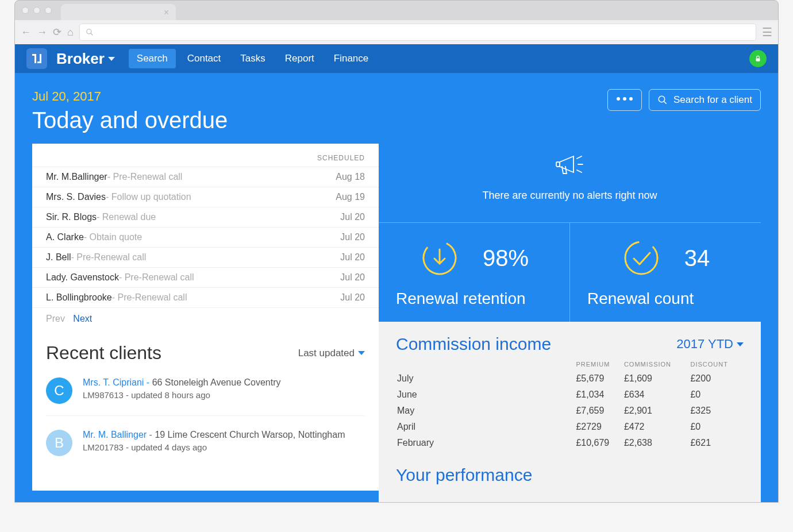 The height and width of the screenshot is (532, 793). I want to click on cell-premium: £10,679, so click(599, 443).